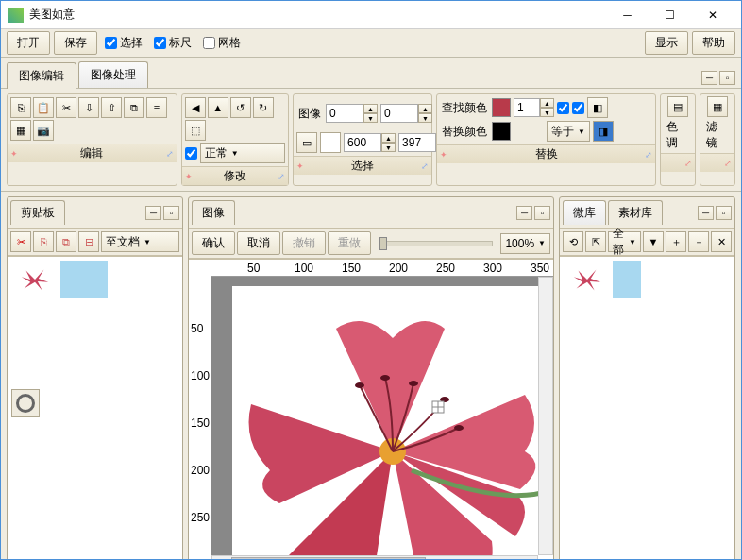  What do you see at coordinates (43, 130) in the screenshot?
I see `camera-icon: 📷` at bounding box center [43, 130].